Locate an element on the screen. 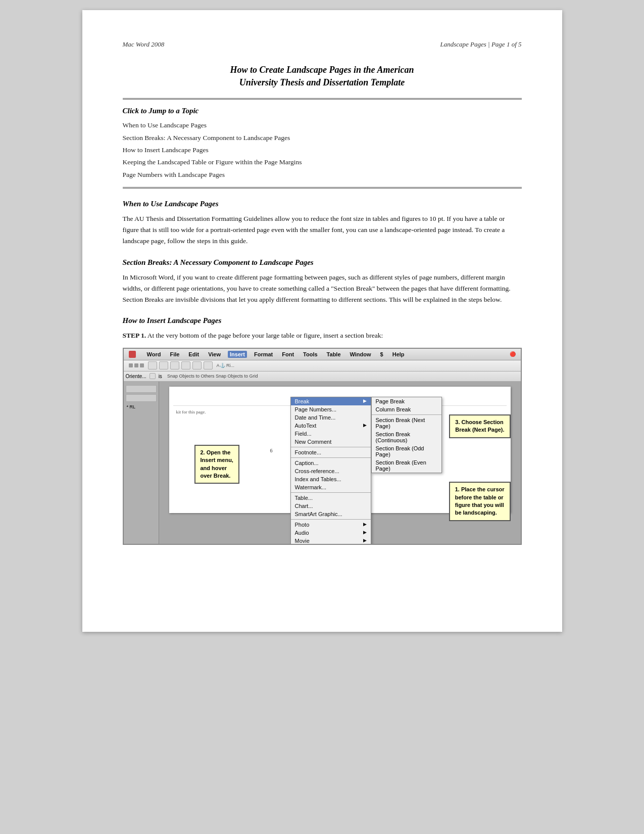 This screenshot has width=644, height=834. word-screenshot: Word File Edit View Insert Format Font T… is located at coordinates (322, 446).